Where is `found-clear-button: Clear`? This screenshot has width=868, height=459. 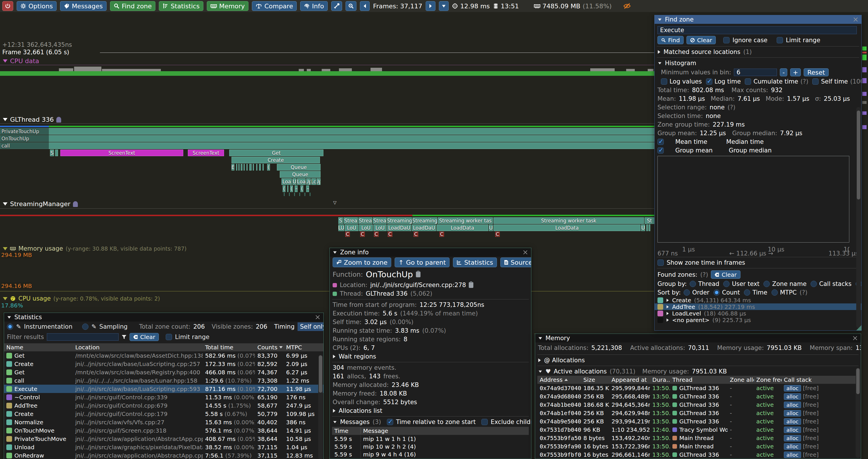
found-clear-button: Clear is located at coordinates (726, 275).